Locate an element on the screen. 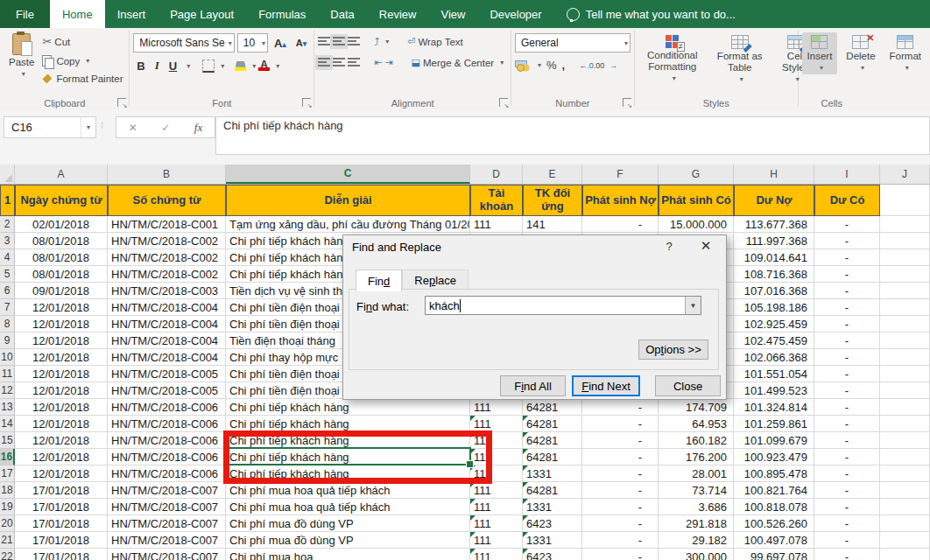 This screenshot has width=930, height=560. row-header-14: 14 is located at coordinates (7, 424).